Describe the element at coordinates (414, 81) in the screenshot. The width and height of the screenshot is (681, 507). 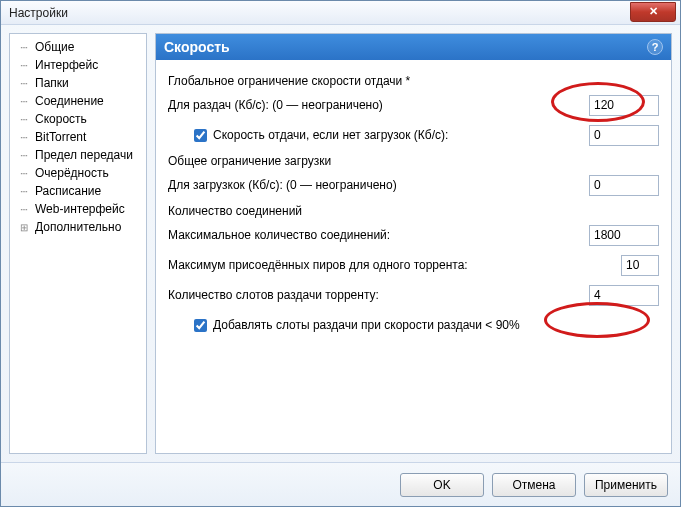
I see `group-upload-title: Глобальное ограничение скорости отдачи *` at that location.